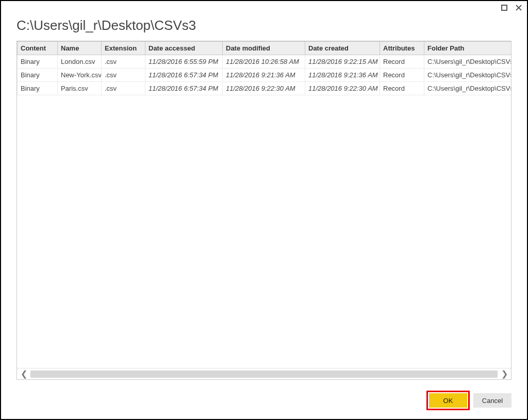 This screenshot has width=528, height=420. What do you see at coordinates (468, 48) in the screenshot?
I see `col-header-folder: Folder Path` at bounding box center [468, 48].